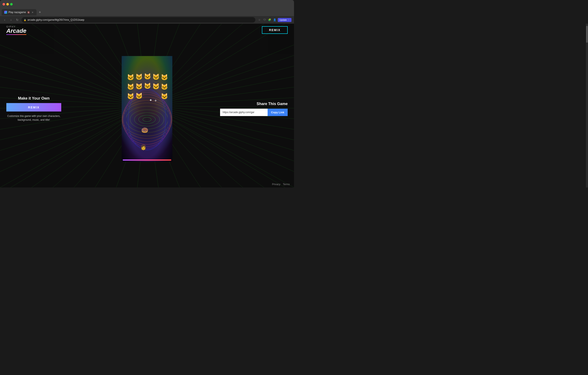 This screenshot has width=588, height=375. Describe the element at coordinates (275, 20) in the screenshot. I see `profile-icon: 👤` at that location.